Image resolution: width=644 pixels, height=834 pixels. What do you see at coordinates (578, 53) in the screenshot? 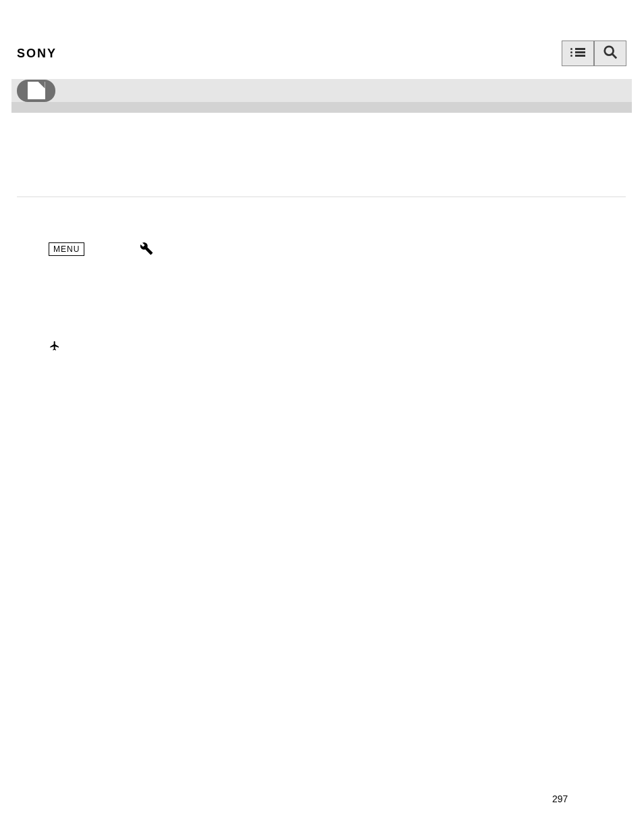
I see `list-button` at bounding box center [578, 53].